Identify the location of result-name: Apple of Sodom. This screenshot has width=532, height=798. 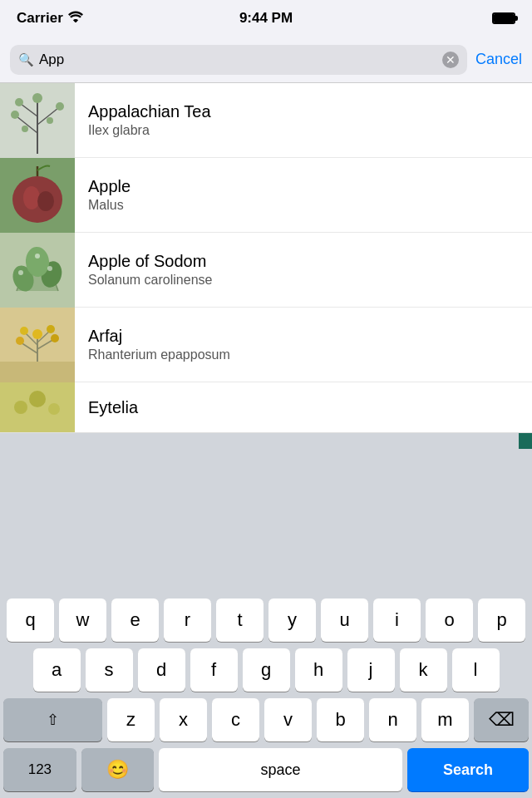
(303, 261).